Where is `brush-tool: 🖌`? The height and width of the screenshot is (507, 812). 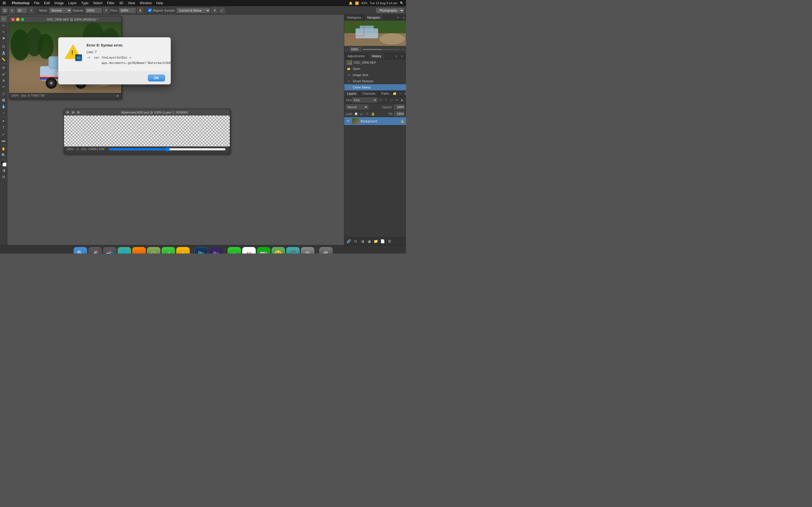
brush-tool: 🖌 is located at coordinates (4, 74).